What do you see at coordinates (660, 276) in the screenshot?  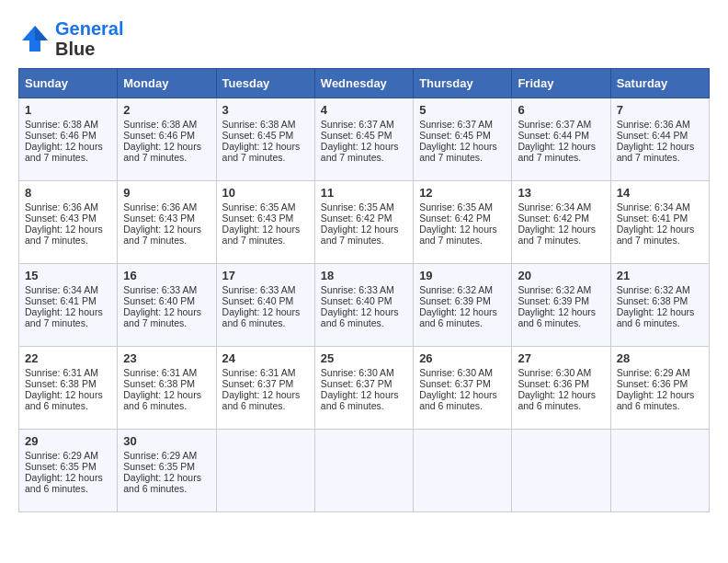 I see `day-number: 21` at bounding box center [660, 276].